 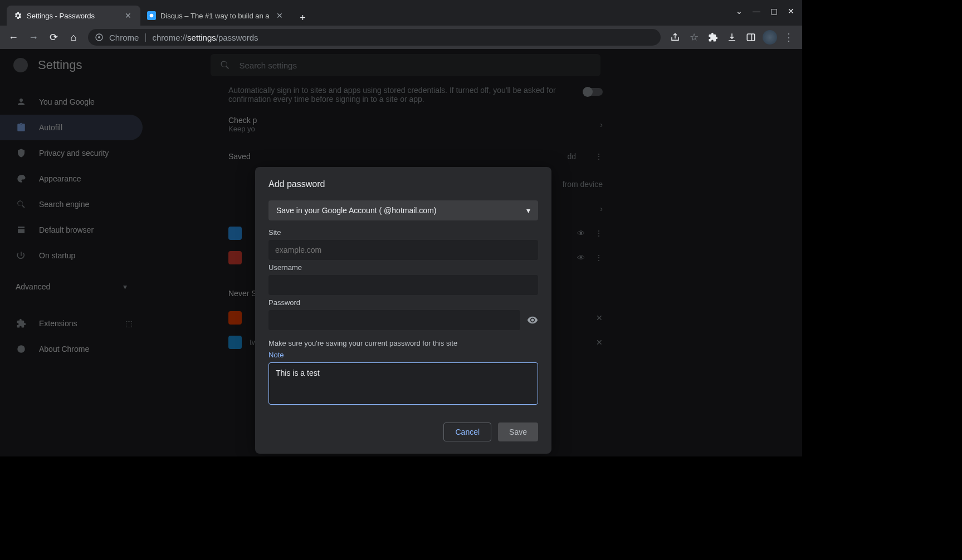 What do you see at coordinates (33, 37) in the screenshot?
I see `forward-button: →` at bounding box center [33, 37].